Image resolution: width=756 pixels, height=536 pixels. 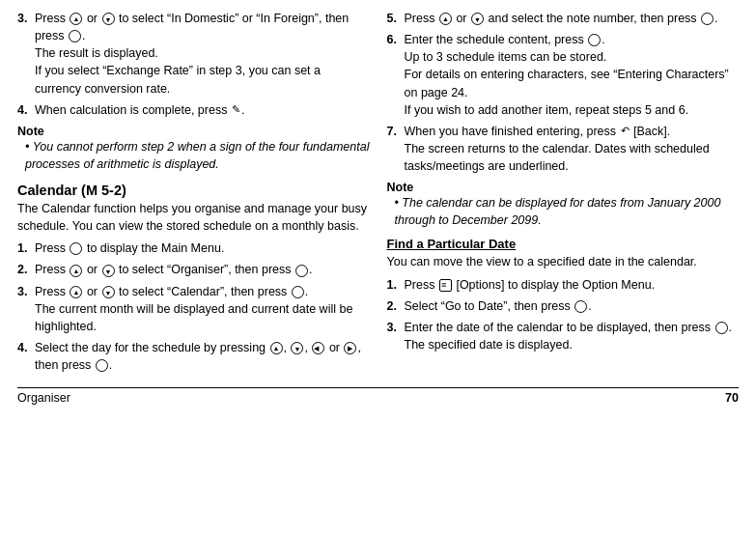 What do you see at coordinates (203, 269) in the screenshot?
I see `cal-step-2-body: Press or to select “Organiser”, then pre…` at bounding box center [203, 269].